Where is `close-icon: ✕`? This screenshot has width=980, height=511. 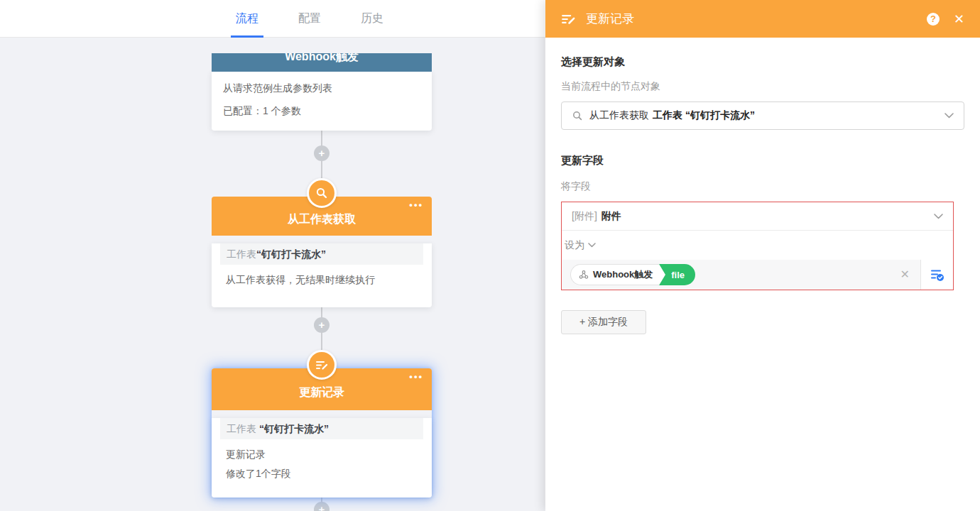 close-icon: ✕ is located at coordinates (959, 19).